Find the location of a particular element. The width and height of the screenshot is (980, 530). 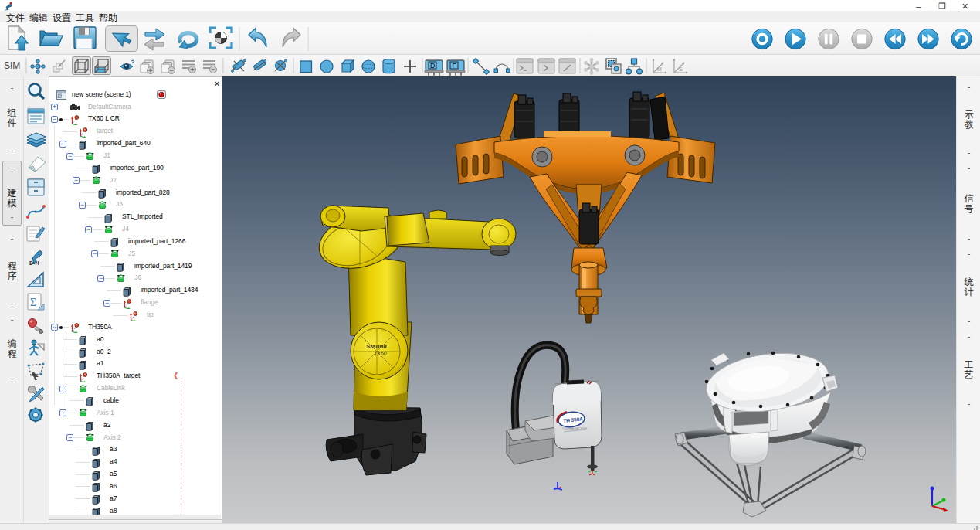

svg-text: D-H is located at coordinates (34, 263).